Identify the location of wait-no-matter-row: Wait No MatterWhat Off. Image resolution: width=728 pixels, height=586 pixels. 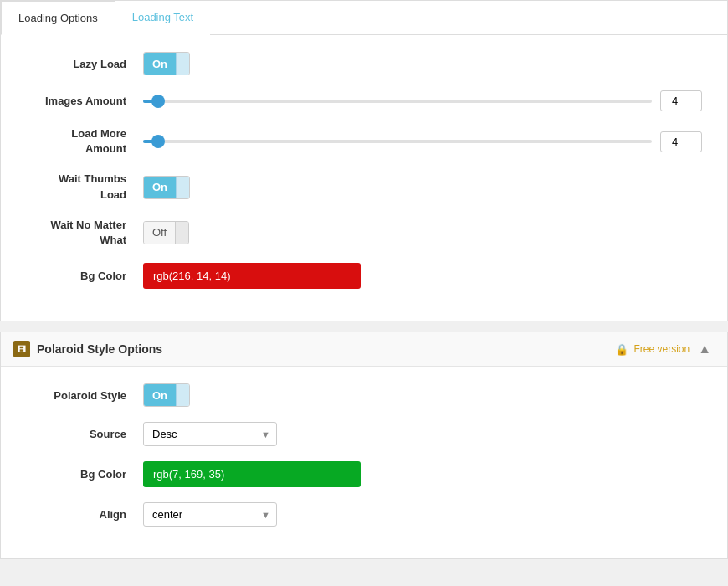
(364, 233).